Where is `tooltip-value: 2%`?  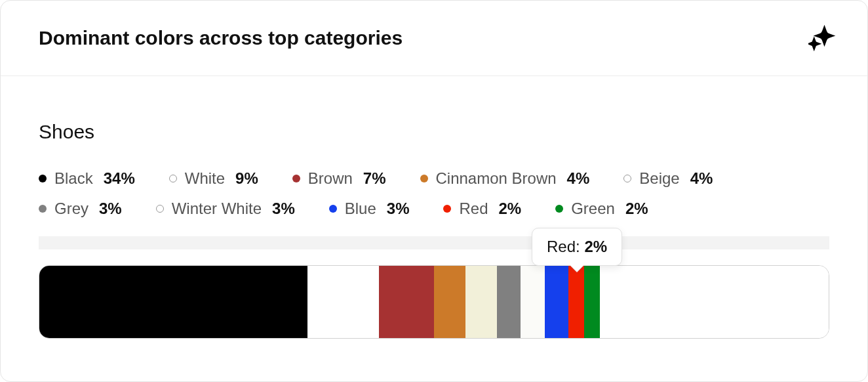 tooltip-value: 2% is located at coordinates (595, 247).